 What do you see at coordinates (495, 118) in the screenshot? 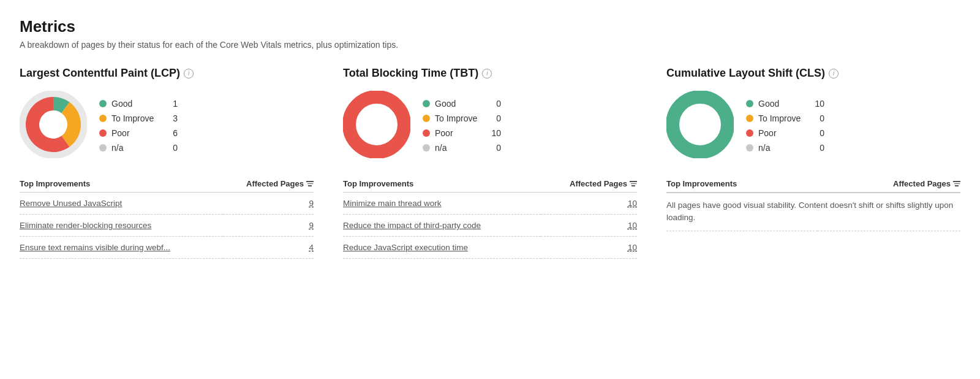
I see `legend-value-tbt-1: 0` at bounding box center [495, 118].